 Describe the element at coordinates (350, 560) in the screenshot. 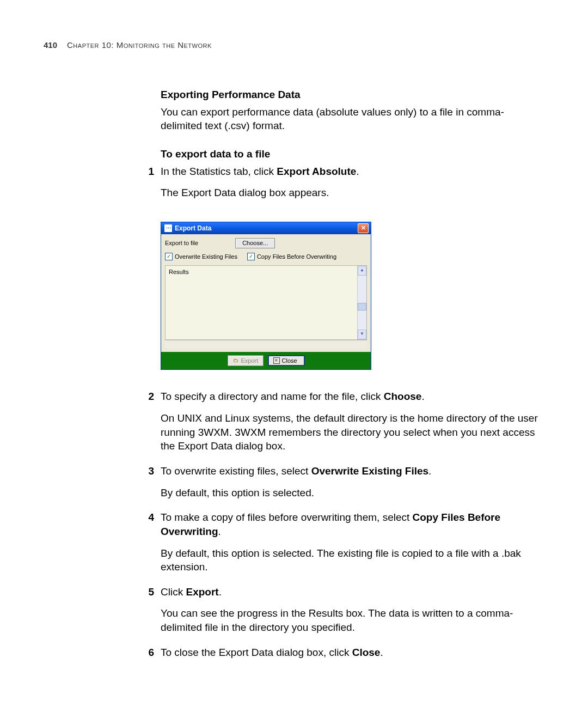

I see `step-para: By default, this option is selected. The…` at that location.